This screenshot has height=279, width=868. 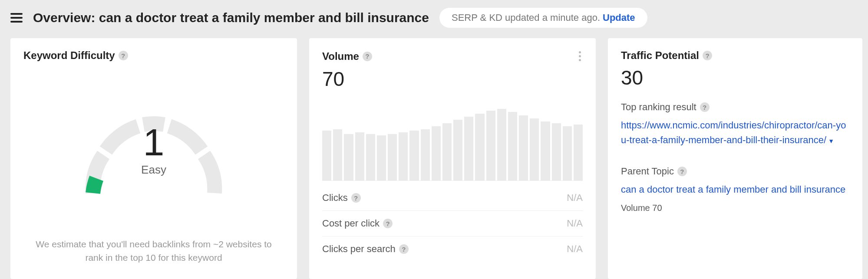 I want to click on volume-title: Volume, so click(x=340, y=56).